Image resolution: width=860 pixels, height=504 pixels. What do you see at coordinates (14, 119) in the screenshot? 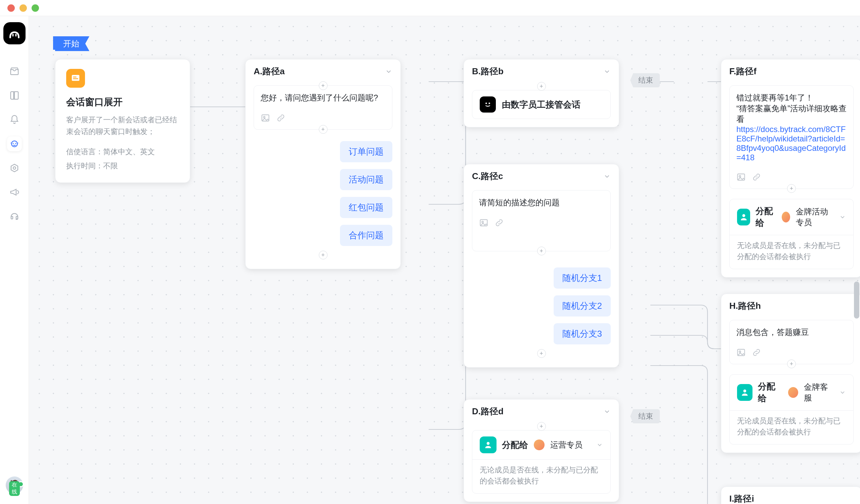
I see `bell-icon` at bounding box center [14, 119].